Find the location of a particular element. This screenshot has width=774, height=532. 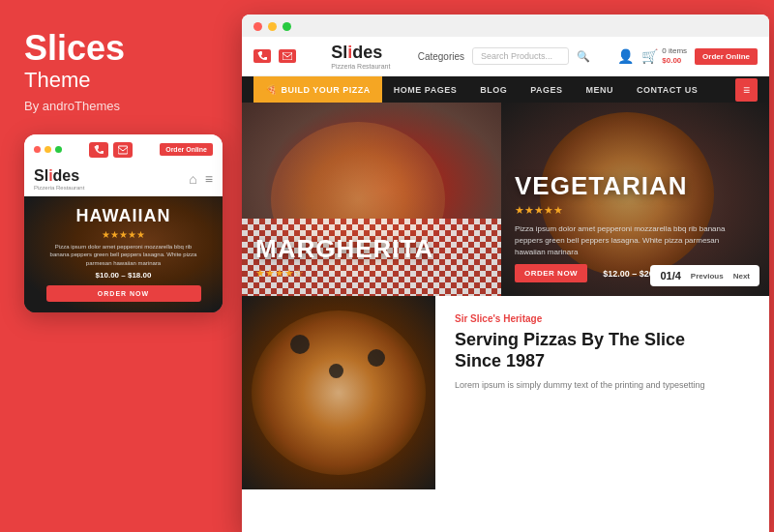

hero-left-content: MARGHERITA ★★★★☆ is located at coordinates (372, 199).